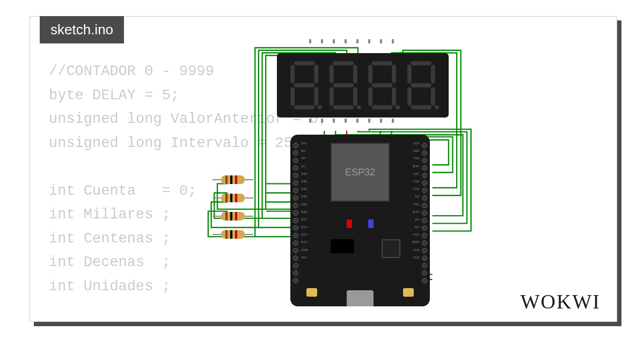  I want to click on pin-labels-left: 3V3ENVPVOD34D35D32D33D25D26D27D14D12D13G…, so click(305, 201).